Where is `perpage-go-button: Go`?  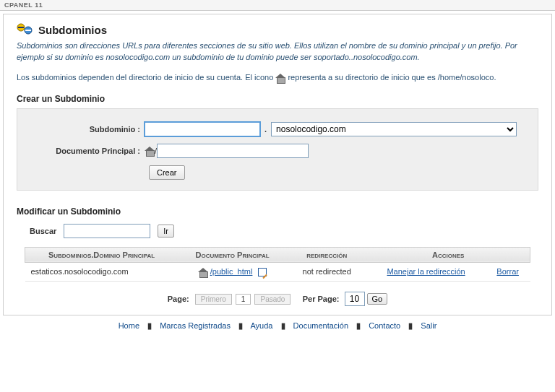 perpage-go-button: Go is located at coordinates (377, 299).